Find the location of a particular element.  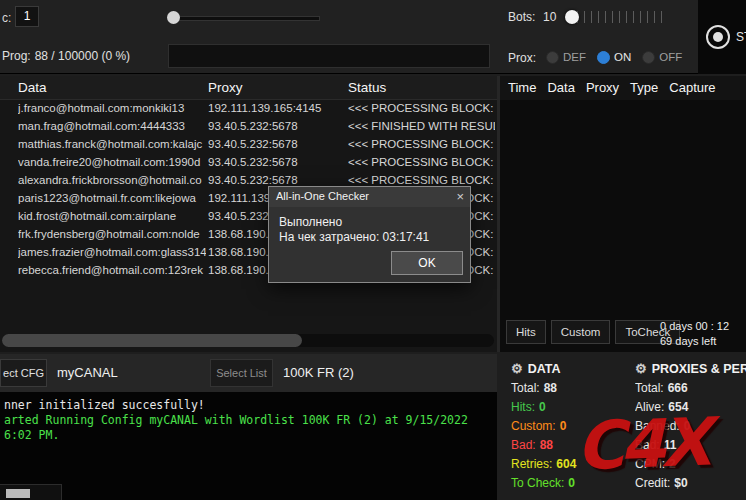

log-line: nner initialized succesfully! is located at coordinates (250, 406).